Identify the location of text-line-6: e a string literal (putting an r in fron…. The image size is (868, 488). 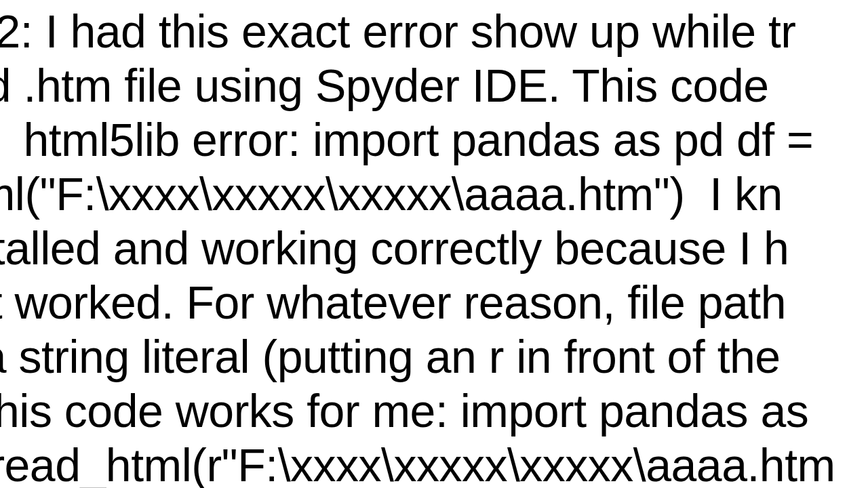
(391, 357).